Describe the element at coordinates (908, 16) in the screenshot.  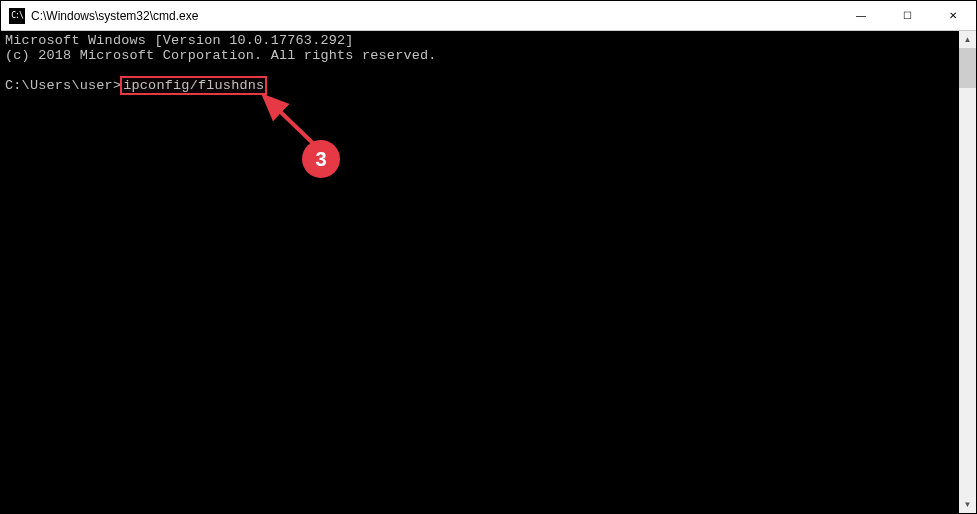
I see `maximize-icon: ☐` at that location.